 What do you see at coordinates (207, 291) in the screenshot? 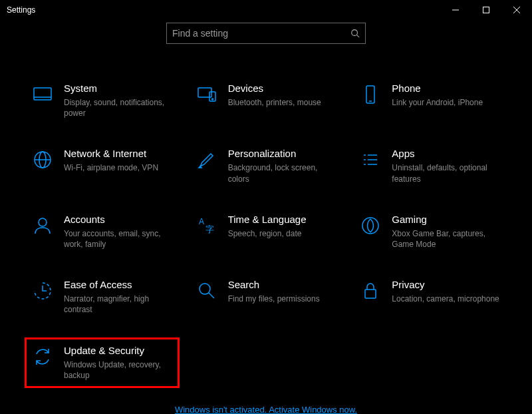
I see `magnifier-icon` at bounding box center [207, 291].